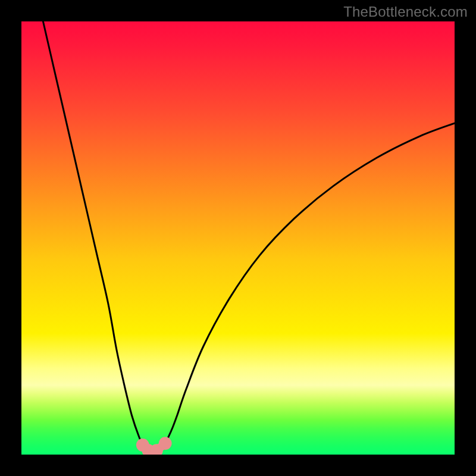 Image resolution: width=476 pixels, height=476 pixels. What do you see at coordinates (165, 443) in the screenshot?
I see `vertex-right` at bounding box center [165, 443].